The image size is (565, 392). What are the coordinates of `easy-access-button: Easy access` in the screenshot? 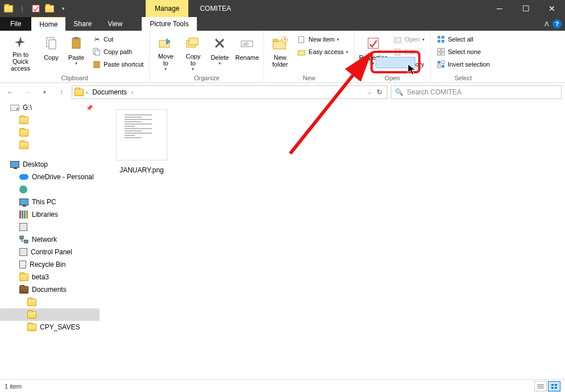 It's located at (323, 52).